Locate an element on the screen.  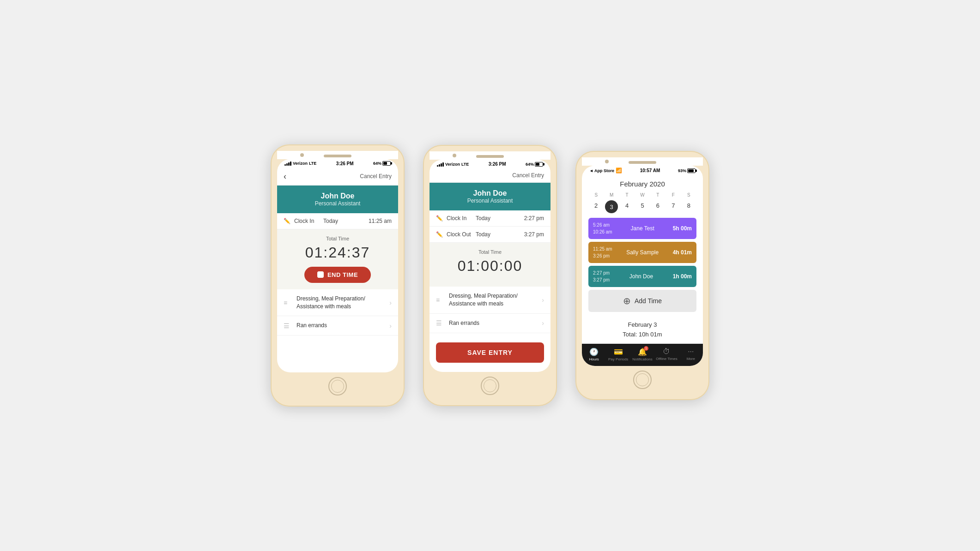
header-banner-1: John Doe Personal Assistant is located at coordinates (338, 199).